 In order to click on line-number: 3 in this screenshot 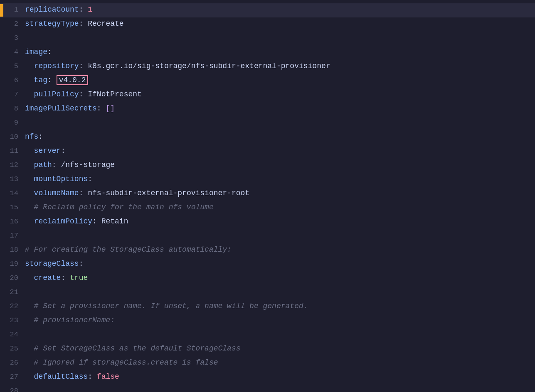, I will do `click(14, 38)`.